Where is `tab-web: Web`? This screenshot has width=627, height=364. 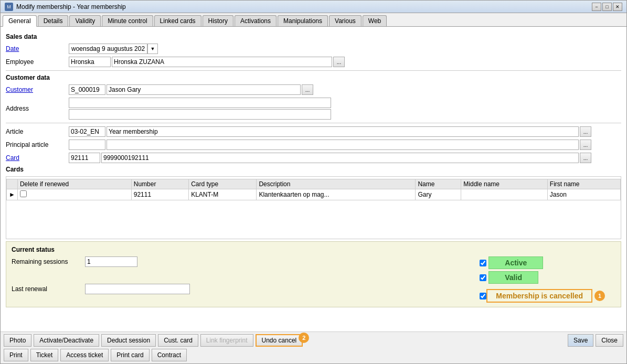 tab-web: Web is located at coordinates (375, 21).